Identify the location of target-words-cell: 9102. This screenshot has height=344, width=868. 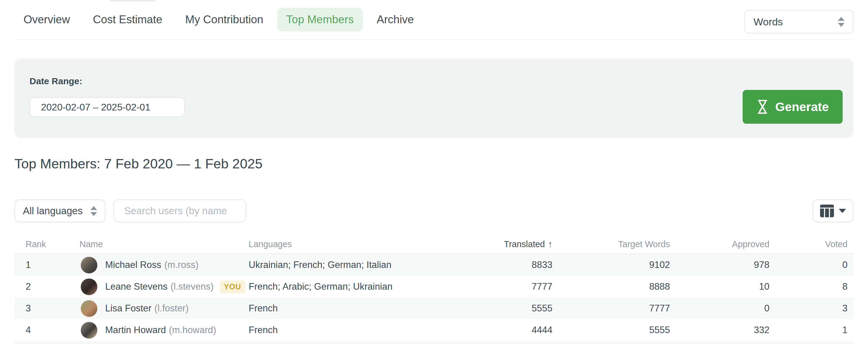
(617, 265).